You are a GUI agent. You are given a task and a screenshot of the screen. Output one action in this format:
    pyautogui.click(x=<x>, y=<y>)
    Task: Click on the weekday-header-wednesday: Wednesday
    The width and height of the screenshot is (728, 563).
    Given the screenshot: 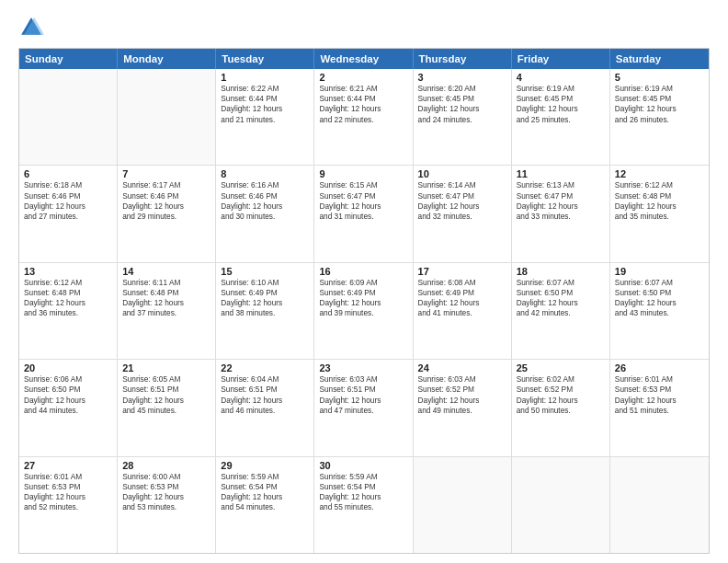 What is the action you would take?
    pyautogui.click(x=364, y=59)
    